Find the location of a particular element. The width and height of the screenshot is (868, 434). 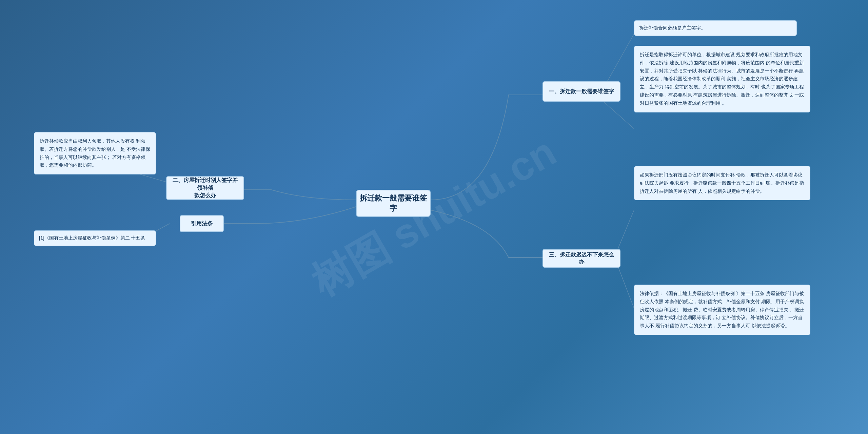

t2-text: 拆迁是指取得拆迁许可的单位，根据城市建设 规划要求和政府所批准的用地文件，依法拆… is located at coordinates (722, 79).